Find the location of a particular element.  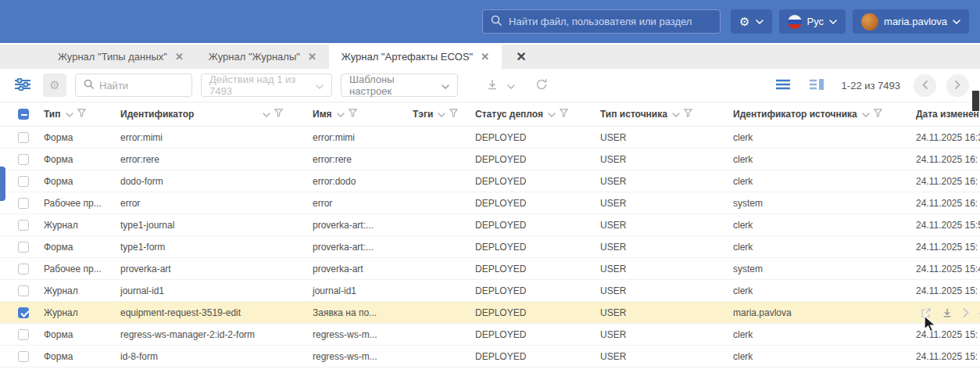

global-search-input is located at coordinates (610, 22).